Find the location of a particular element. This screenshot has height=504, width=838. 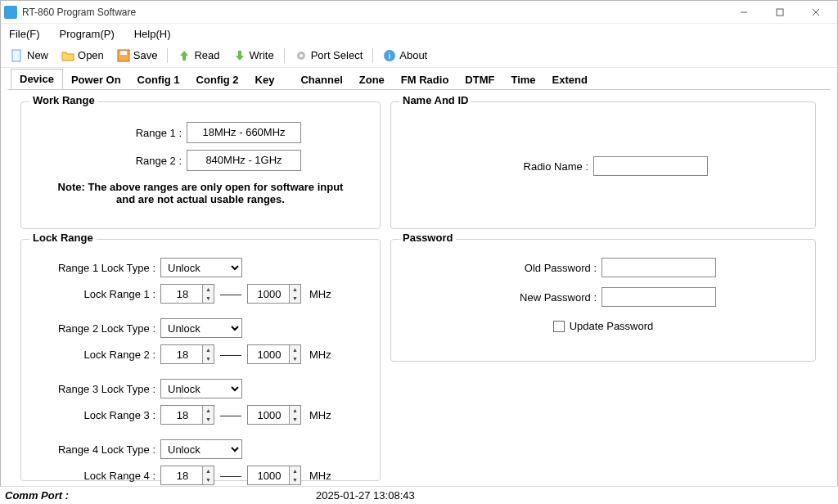

tab-extend: Extend is located at coordinates (570, 80).